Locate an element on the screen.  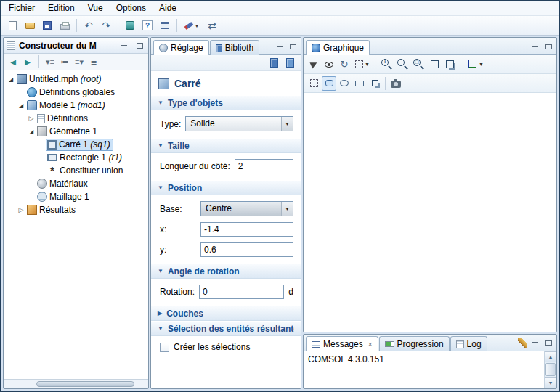
scrollbar-track is located at coordinates (551, 370).